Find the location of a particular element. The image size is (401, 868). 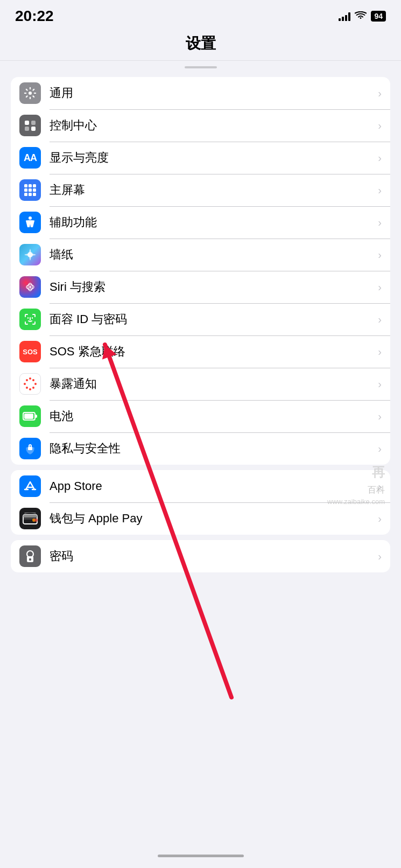

settings-group-3: 密码 › is located at coordinates (200, 556).